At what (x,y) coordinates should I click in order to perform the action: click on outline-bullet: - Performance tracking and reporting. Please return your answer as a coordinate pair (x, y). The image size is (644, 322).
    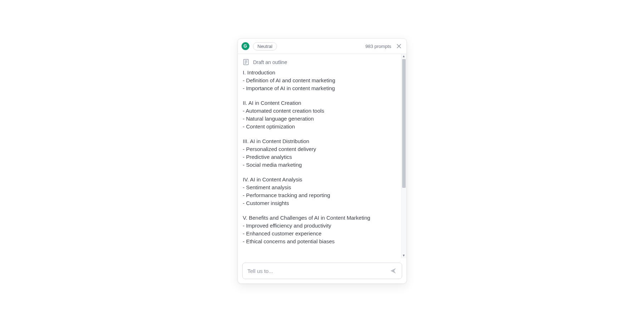
    Looking at the image, I should click on (319, 195).